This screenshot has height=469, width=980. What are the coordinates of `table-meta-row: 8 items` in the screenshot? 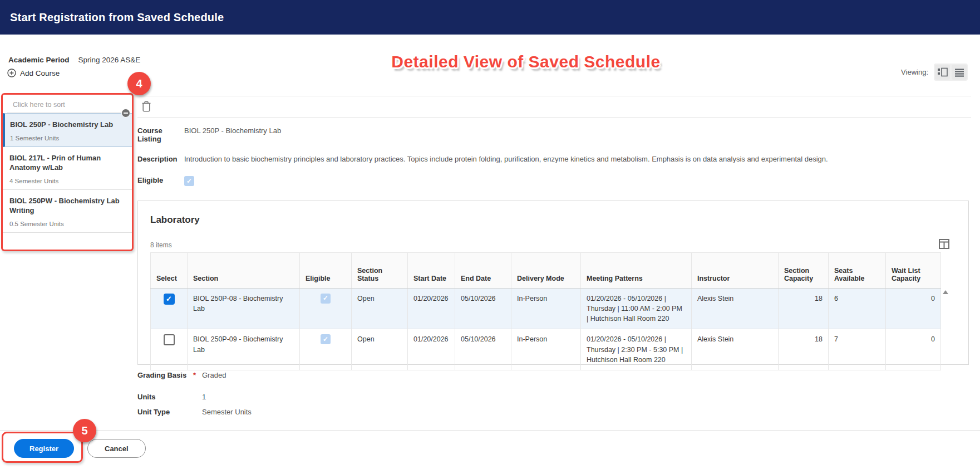 It's located at (553, 244).